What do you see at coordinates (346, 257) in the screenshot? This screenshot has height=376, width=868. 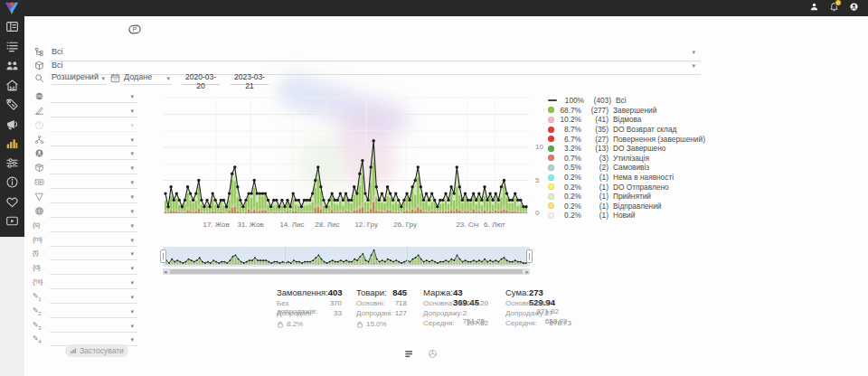 I see `chart-navigator` at bounding box center [346, 257].